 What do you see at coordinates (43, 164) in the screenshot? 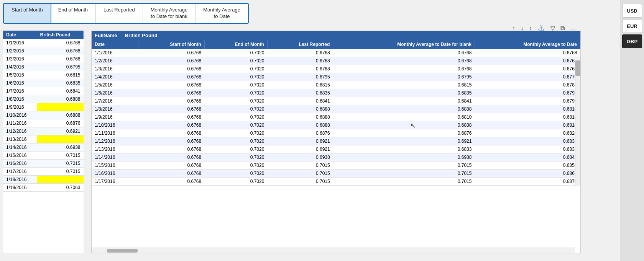
I see `left-table-row: 1/16/20160.7015` at bounding box center [43, 164].